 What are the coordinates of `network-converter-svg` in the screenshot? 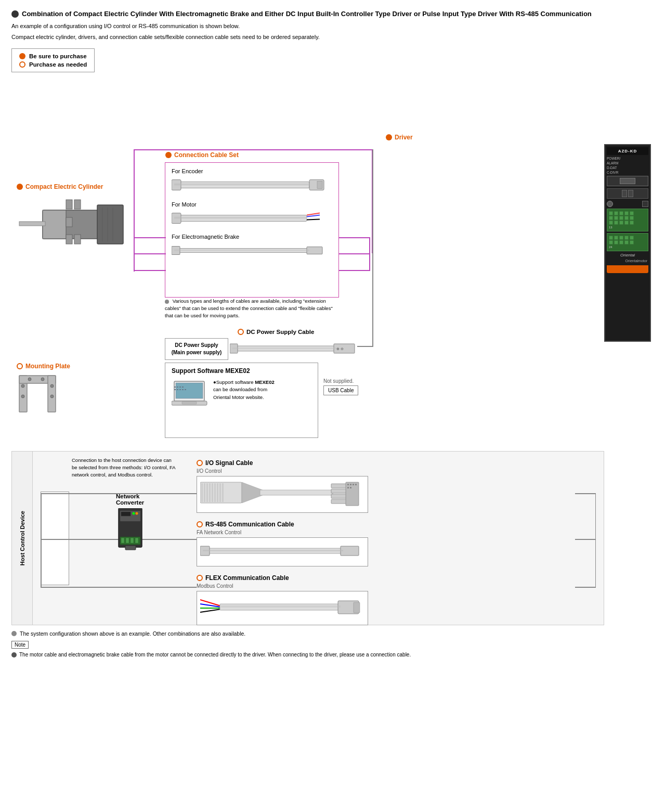 It's located at (130, 531).